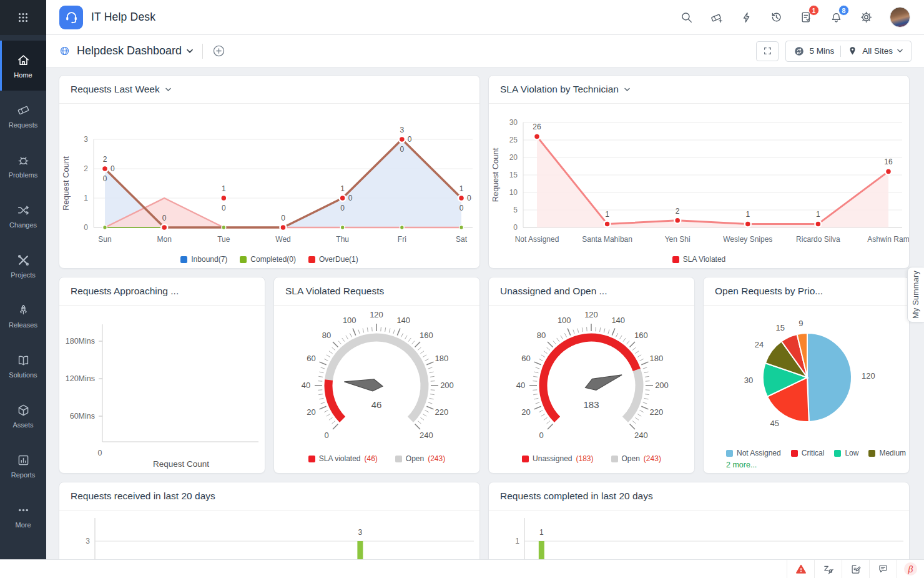 This screenshot has width=924, height=578. I want to click on svg-text: 20, so click(514, 157).